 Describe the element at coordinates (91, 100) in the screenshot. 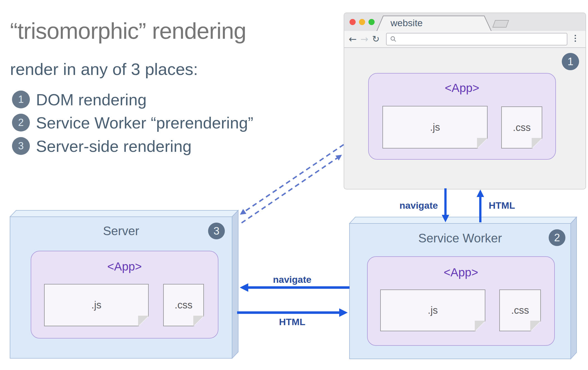

I see `legend-label-1: DOM rendering` at that location.